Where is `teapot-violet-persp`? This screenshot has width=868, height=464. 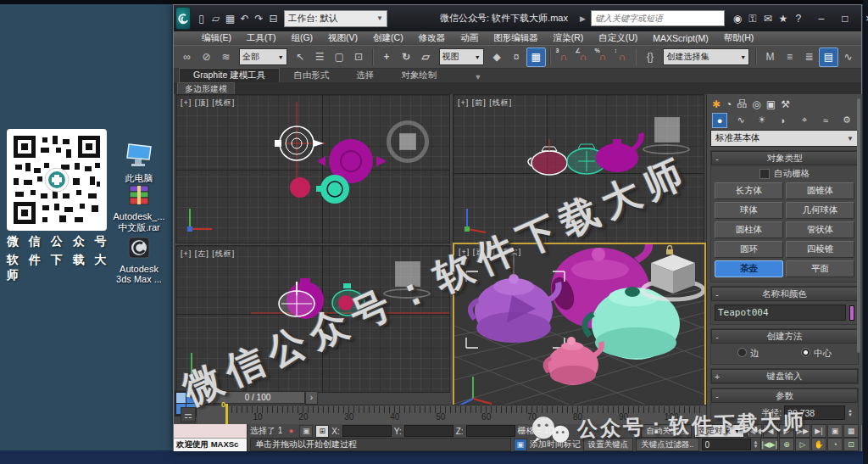 teapot-violet-persp is located at coordinates (515, 300).